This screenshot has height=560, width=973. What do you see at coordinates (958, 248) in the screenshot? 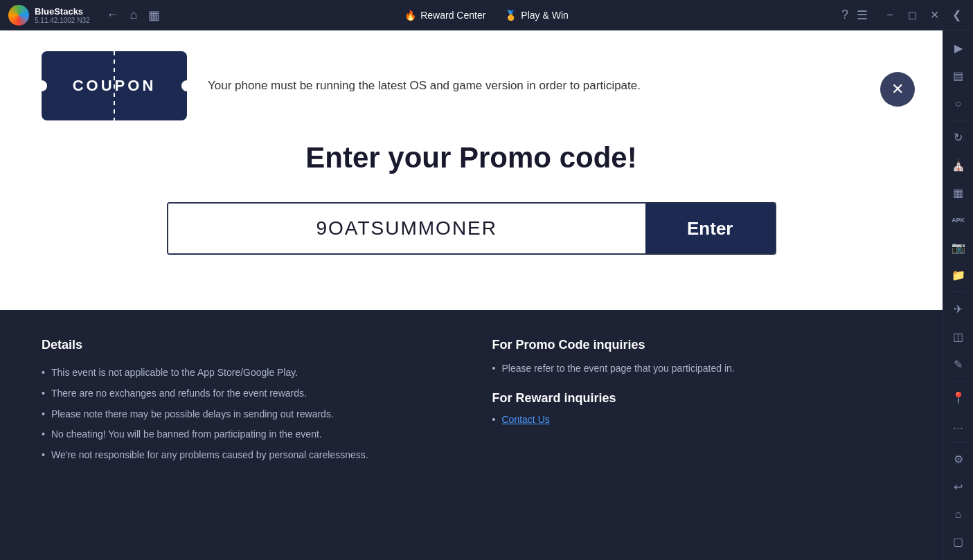
I see `sidebar-camera-icon: 📷` at bounding box center [958, 248].